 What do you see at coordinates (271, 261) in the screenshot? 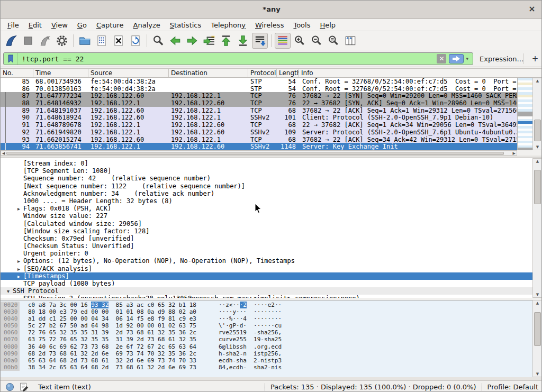
I see `detail-tree-item: ▸Options: (12 bytes), No-Operation (NOP)…` at bounding box center [271, 261].